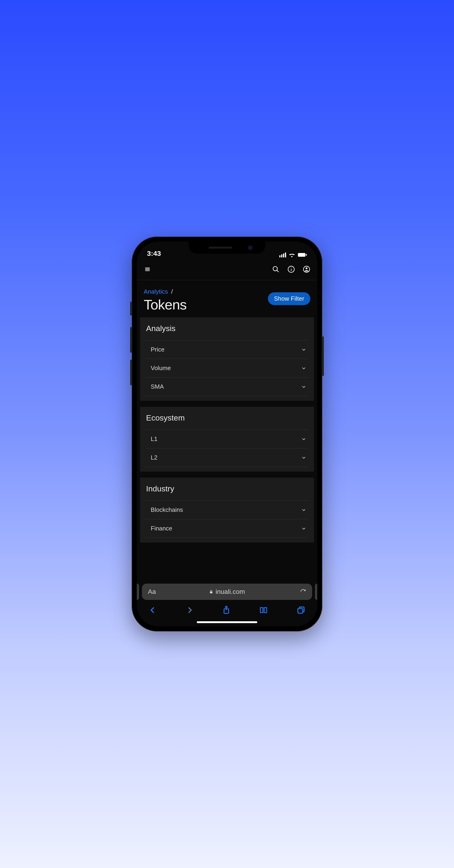 This screenshot has height=868, width=454. I want to click on info-icon, so click(291, 269).